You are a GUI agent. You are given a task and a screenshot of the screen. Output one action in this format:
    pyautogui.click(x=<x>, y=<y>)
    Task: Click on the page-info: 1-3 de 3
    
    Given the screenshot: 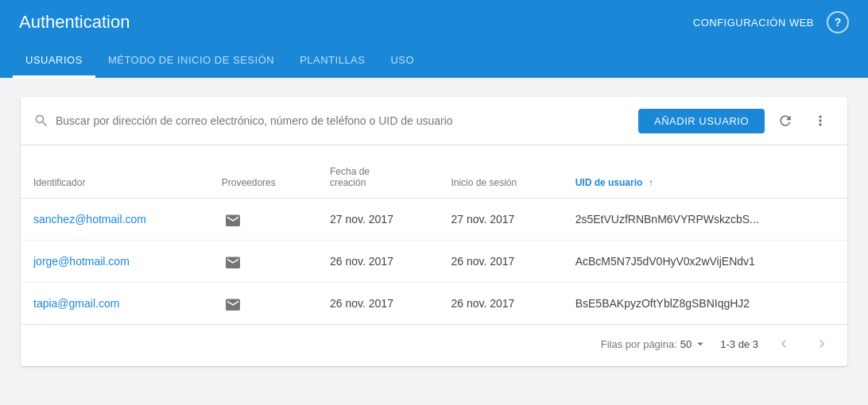 What is the action you would take?
    pyautogui.click(x=739, y=345)
    